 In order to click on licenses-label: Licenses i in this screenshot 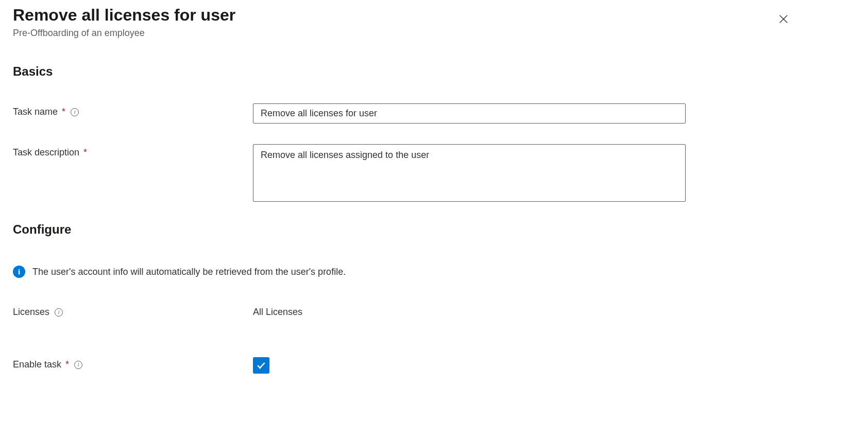, I will do `click(133, 311)`.